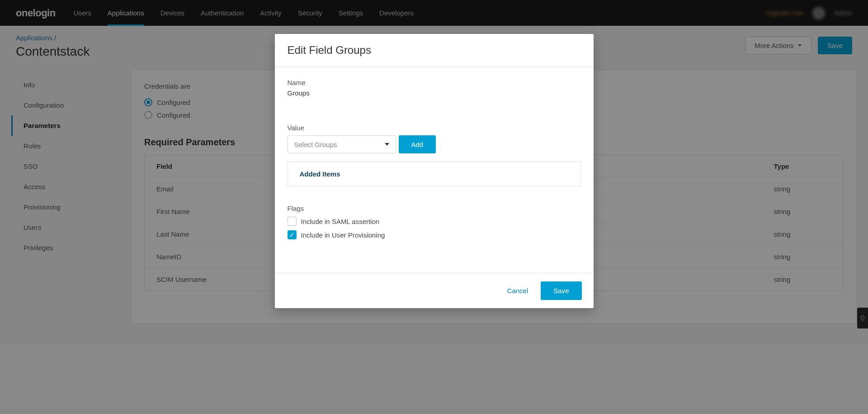 The height and width of the screenshot is (414, 868). Describe the element at coordinates (434, 128) in the screenshot. I see `value-label: Value` at that location.